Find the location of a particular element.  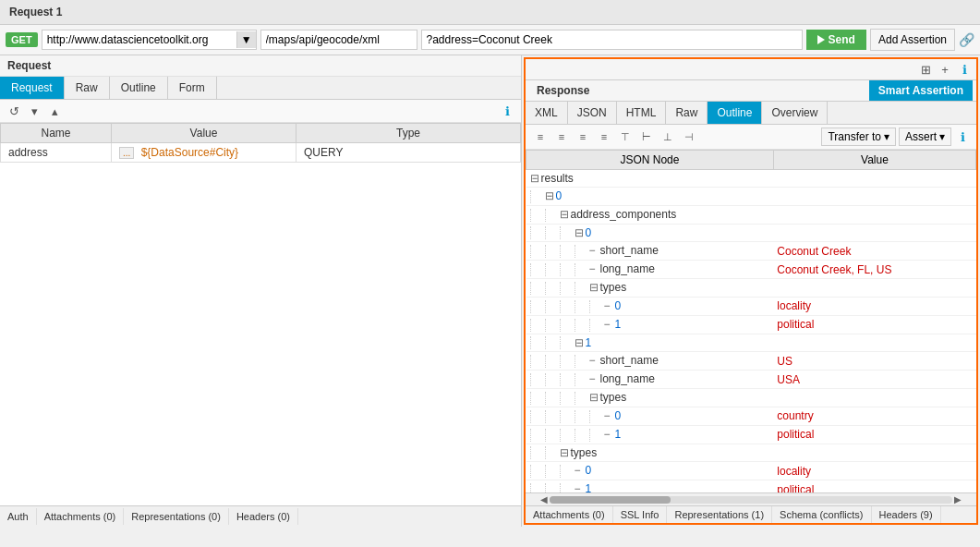

json-value-cell: political is located at coordinates (874, 324).